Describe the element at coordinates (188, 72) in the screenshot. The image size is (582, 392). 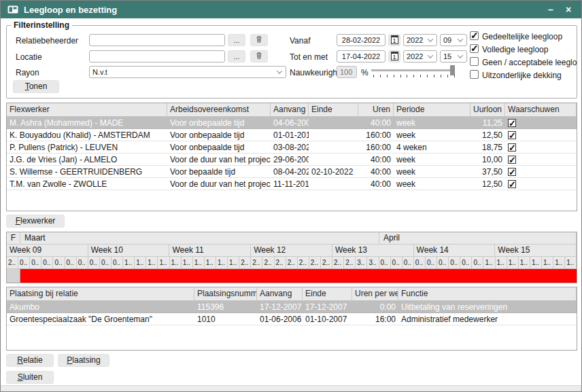
I see `rayon-select: N.v.t` at that location.